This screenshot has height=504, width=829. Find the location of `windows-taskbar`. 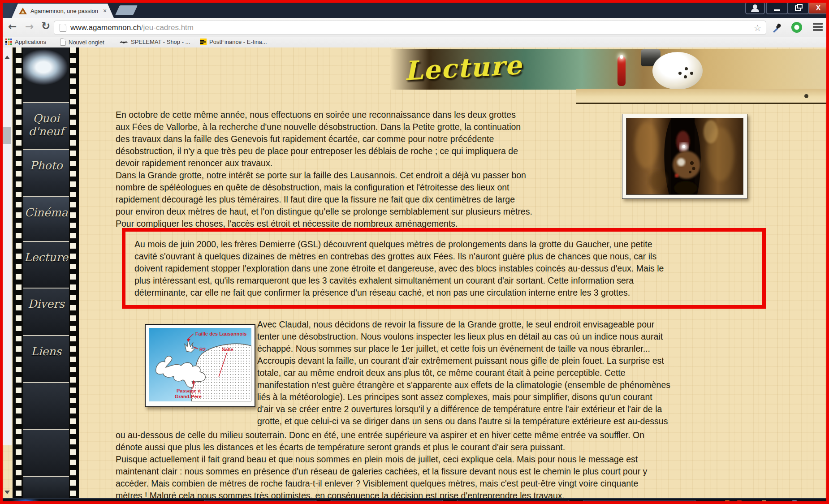

windows-taskbar is located at coordinates (414, 501).